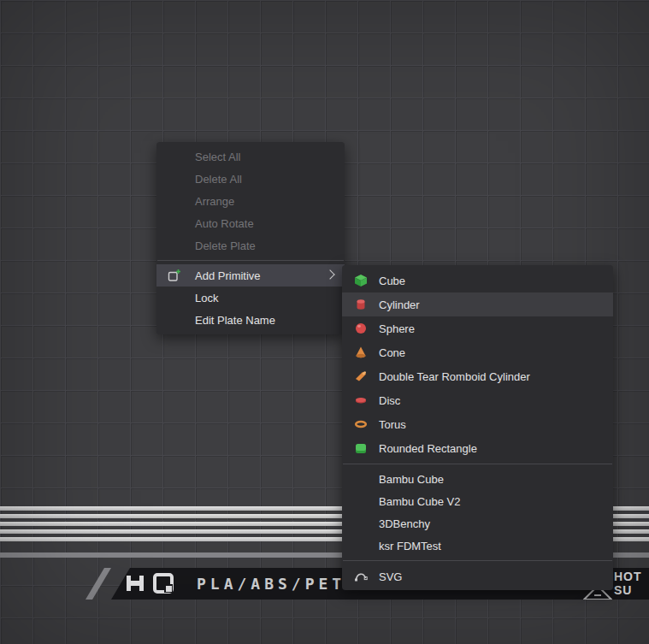 This screenshot has width=649, height=644. What do you see at coordinates (251, 238) in the screenshot?
I see `context-menu: Select All Delete All Arrange Auto Rotat…` at bounding box center [251, 238].